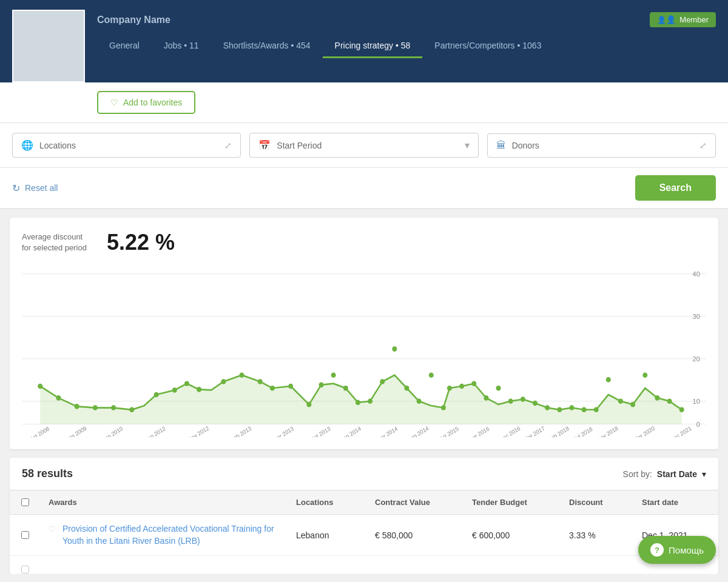 The height and width of the screenshot is (582, 728). What do you see at coordinates (602, 146) in the screenshot?
I see `donors-filter: 🏛 Donors ⤢` at bounding box center [602, 146].